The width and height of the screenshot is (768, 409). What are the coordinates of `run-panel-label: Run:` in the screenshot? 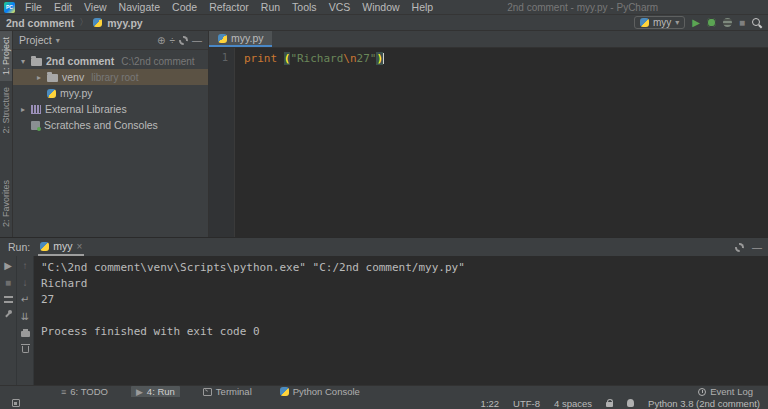 It's located at (19, 247).